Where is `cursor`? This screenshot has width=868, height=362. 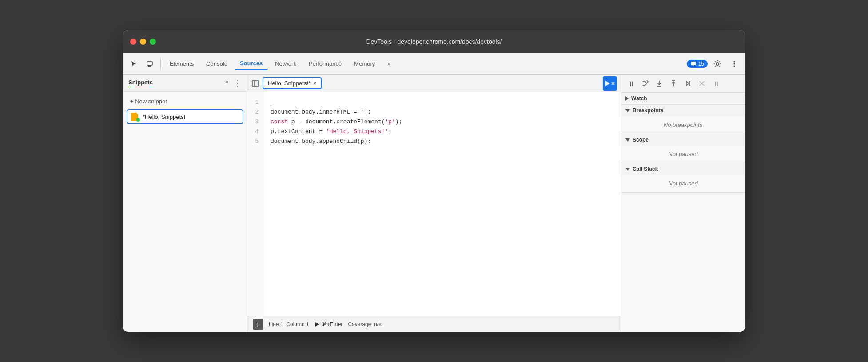 cursor is located at coordinates (271, 102).